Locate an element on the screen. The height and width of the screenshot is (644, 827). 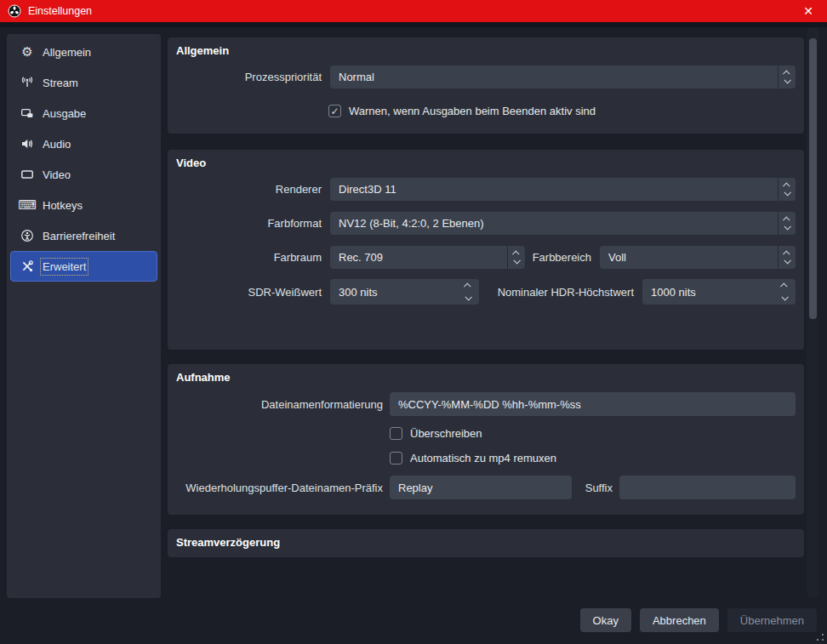
window-title: Einstellungen is located at coordinates (60, 11).